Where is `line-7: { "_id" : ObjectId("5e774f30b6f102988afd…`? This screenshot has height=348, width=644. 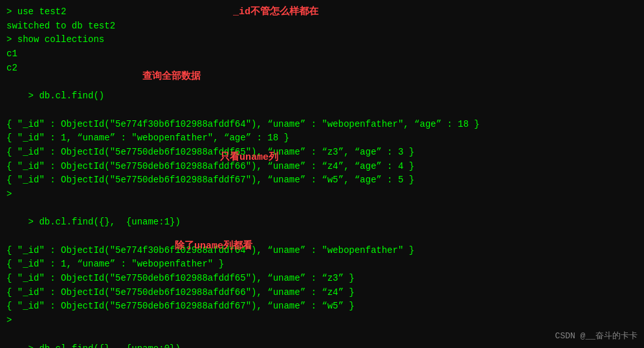 line-7: { "_id" : ObjectId("5e774f30b6f102988afd… is located at coordinates (322, 125).